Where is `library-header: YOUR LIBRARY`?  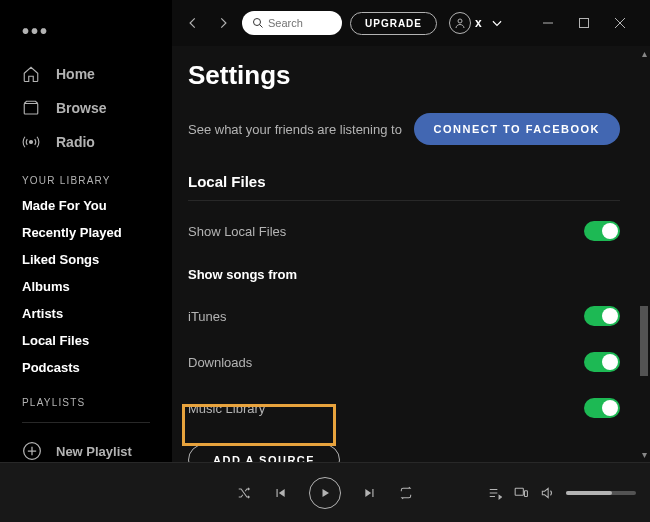
library-header: YOUR LIBRARY is located at coordinates (86, 176).